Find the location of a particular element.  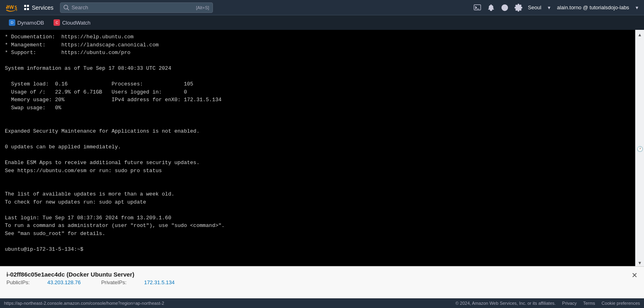

terminal-line: To run a command as administrator (user … is located at coordinates (318, 226).